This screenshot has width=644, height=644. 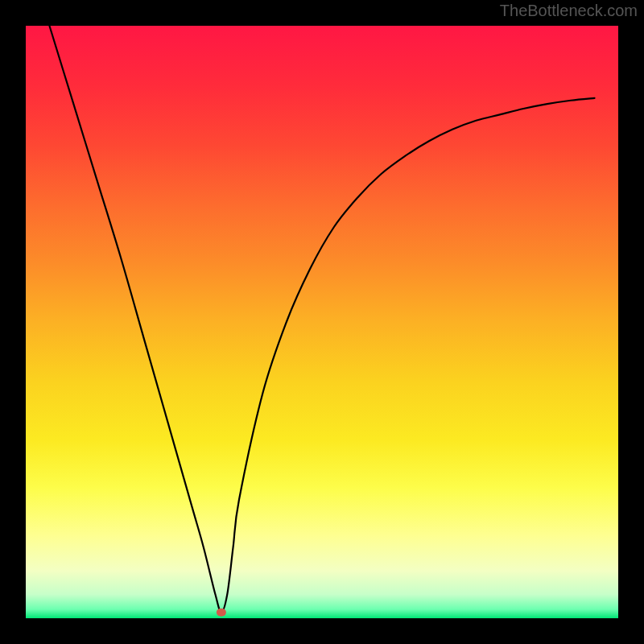 I want to click on border-right, so click(x=631, y=322).